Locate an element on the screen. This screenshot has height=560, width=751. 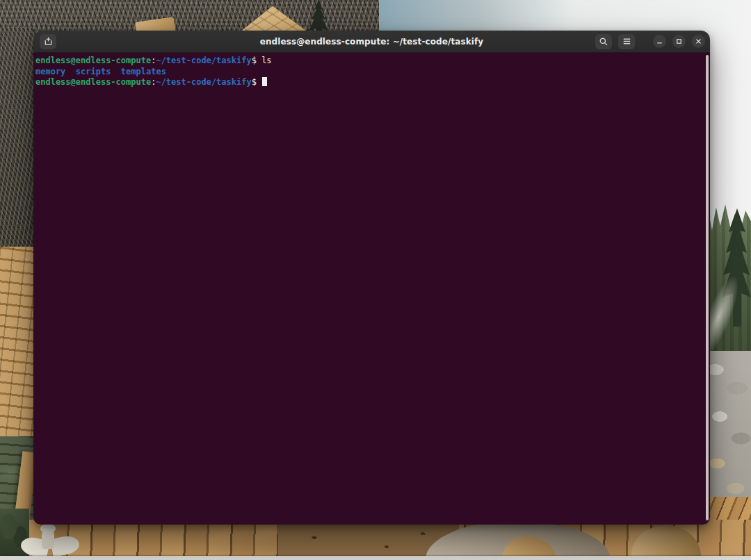
maximize-button is located at coordinates (679, 42).